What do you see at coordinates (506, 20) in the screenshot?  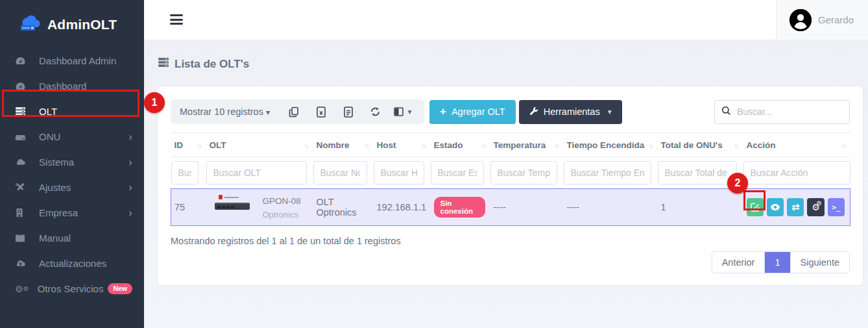 I see `topbar: Gerardo` at bounding box center [506, 20].